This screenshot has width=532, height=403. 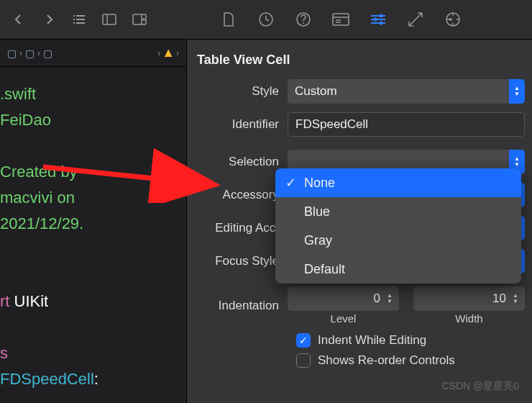 I want to click on level-value: 0, so click(x=377, y=299).